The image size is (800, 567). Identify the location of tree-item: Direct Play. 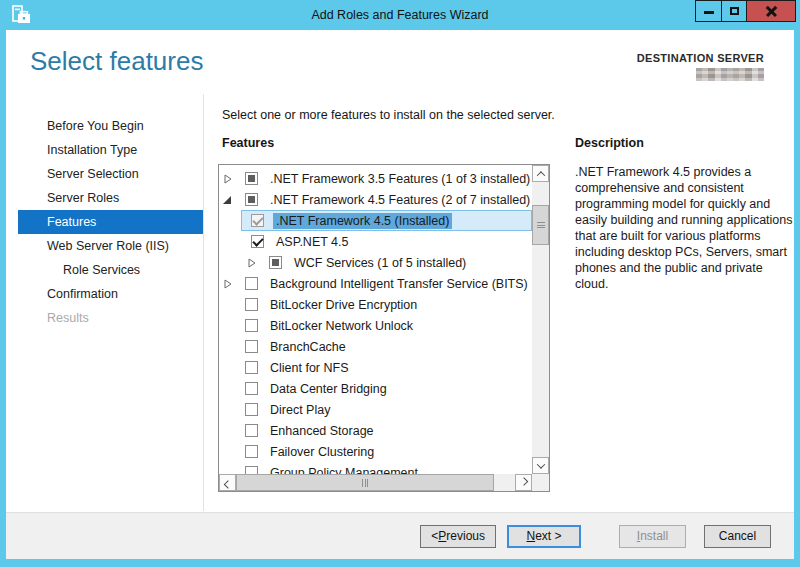
(376, 410).